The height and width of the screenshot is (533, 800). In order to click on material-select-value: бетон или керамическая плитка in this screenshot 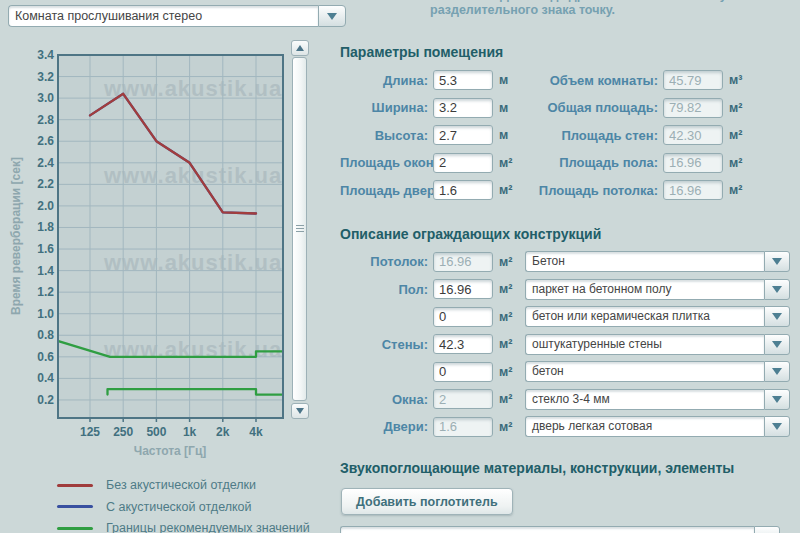, I will do `click(644, 316)`.